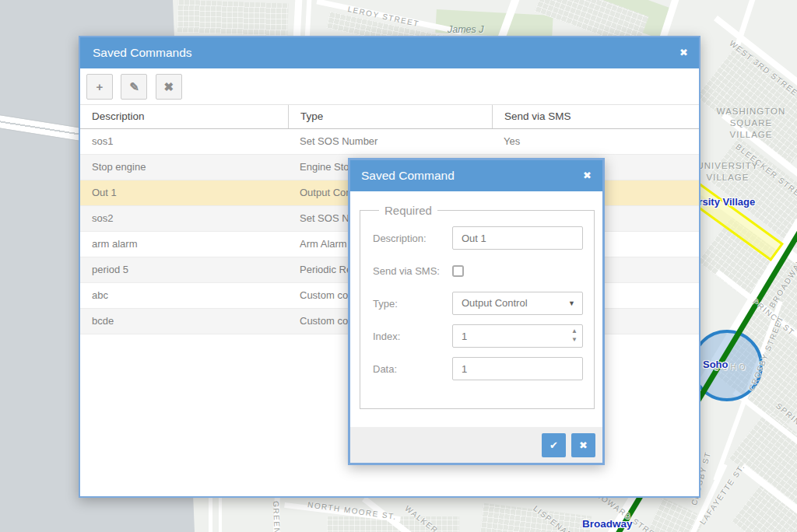 The width and height of the screenshot is (797, 532). What do you see at coordinates (389, 53) in the screenshot?
I see `saved-commands-header: Saved Commands ✖` at bounding box center [389, 53].